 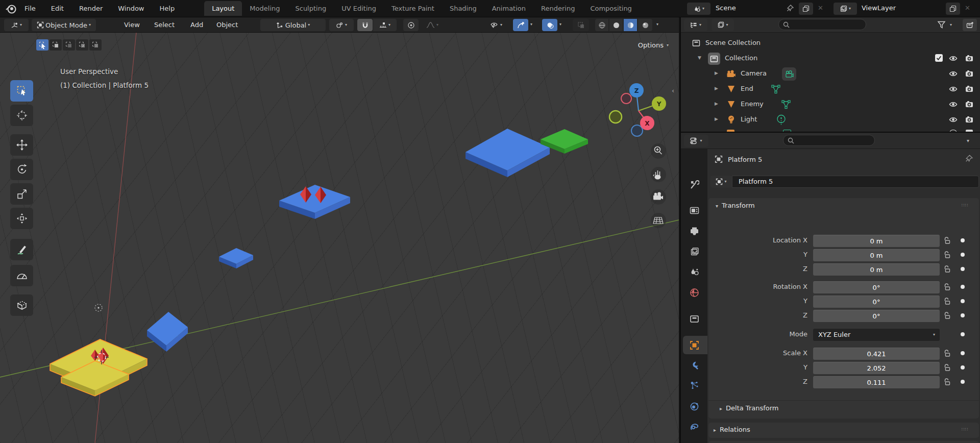 I want to click on location-z-field: 0 m, so click(x=876, y=269).